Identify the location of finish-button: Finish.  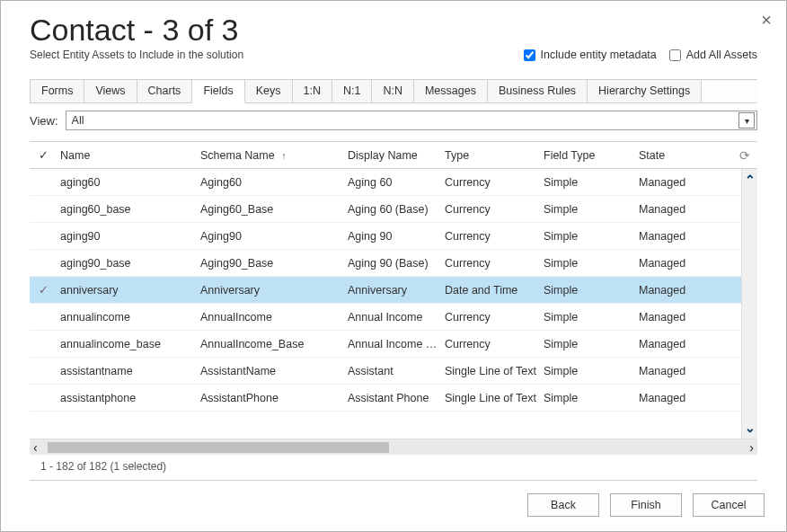
(646, 505).